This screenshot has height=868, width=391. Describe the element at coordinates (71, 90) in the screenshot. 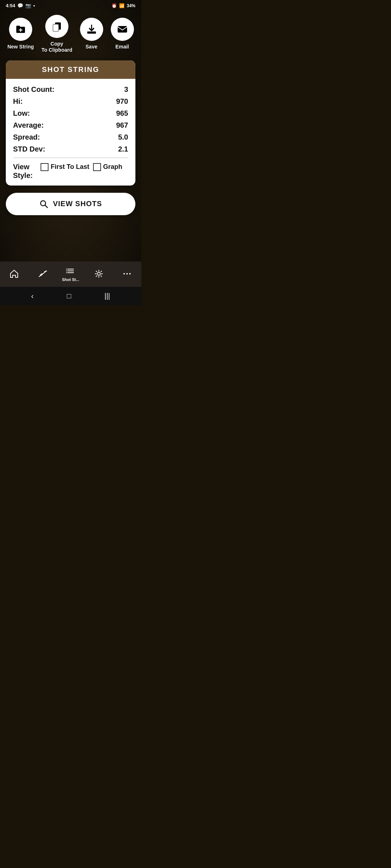

I see `stat-shot-count: Shot Count: 3` at that location.